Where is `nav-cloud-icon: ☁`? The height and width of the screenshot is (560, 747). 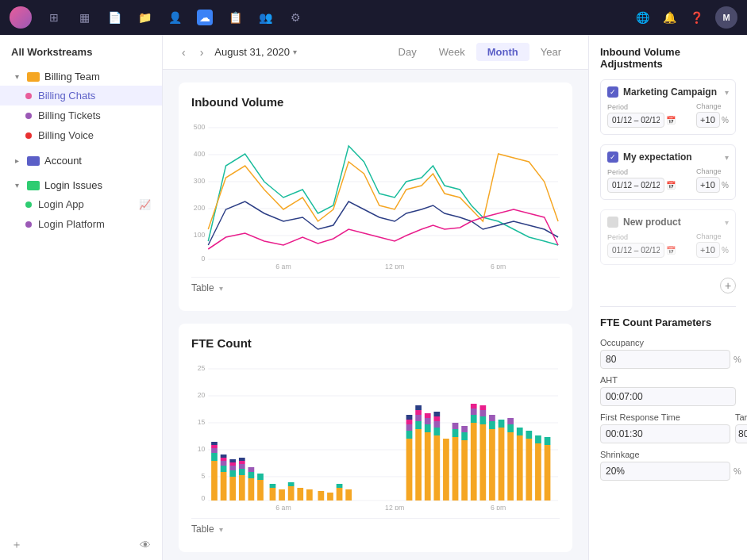 nav-cloud-icon: ☁ is located at coordinates (205, 17).